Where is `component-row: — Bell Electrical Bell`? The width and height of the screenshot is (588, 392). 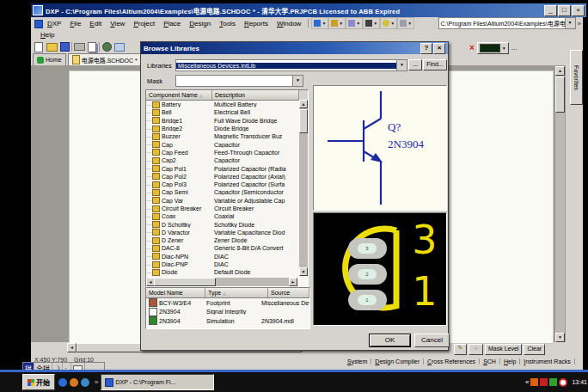
component-row: — Bell Electrical Bell is located at coordinates (222, 112).